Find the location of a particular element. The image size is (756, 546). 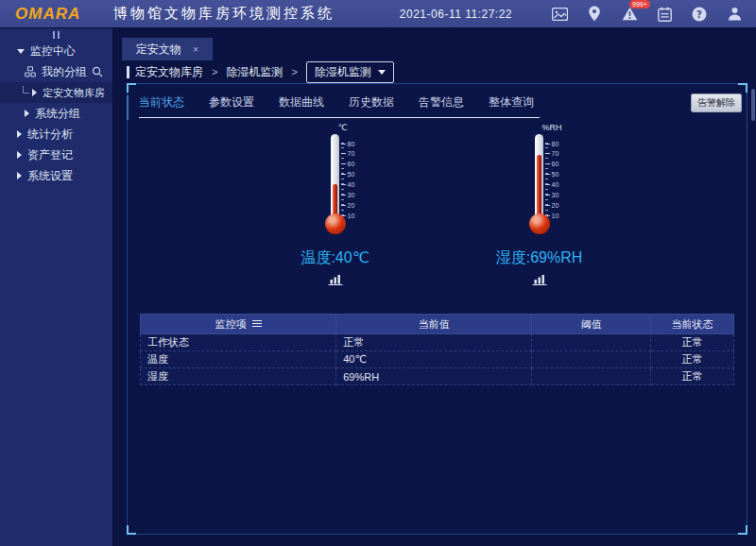

sidebar-item-my-groups: 我的分组 is located at coordinates (57, 72).